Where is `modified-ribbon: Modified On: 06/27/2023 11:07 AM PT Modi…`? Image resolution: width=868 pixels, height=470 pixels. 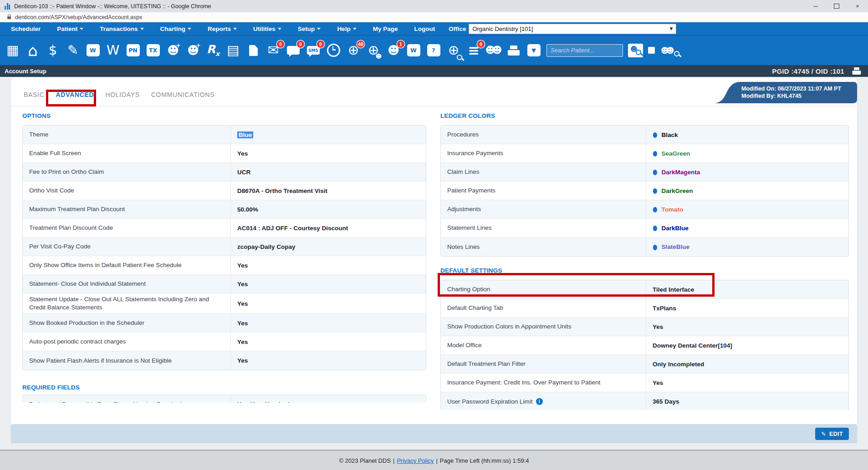
modified-ribbon: Modified On: 06/27/2023 11:07 AM PT Modi… is located at coordinates (780, 93).